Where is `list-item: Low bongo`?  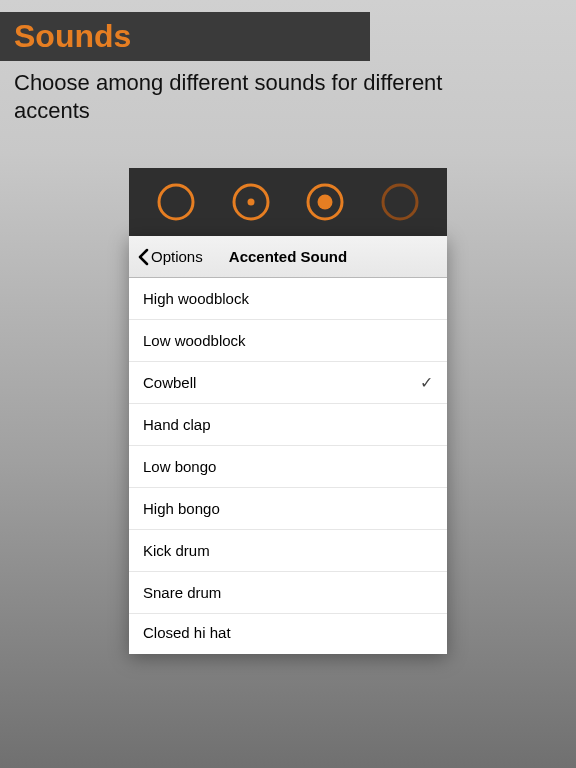
list-item: Low bongo is located at coordinates (288, 467).